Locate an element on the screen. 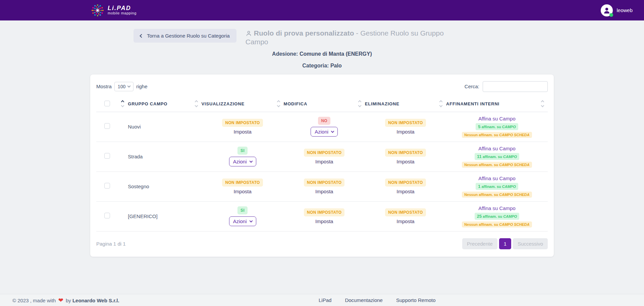 The height and width of the screenshot is (306, 644). column-label: MODIFICA is located at coordinates (296, 104).